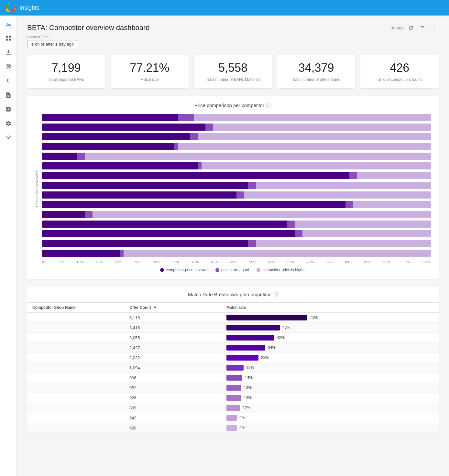 This screenshot has height=476, width=449. I want to click on x-axis-label: 30%, so click(157, 262).